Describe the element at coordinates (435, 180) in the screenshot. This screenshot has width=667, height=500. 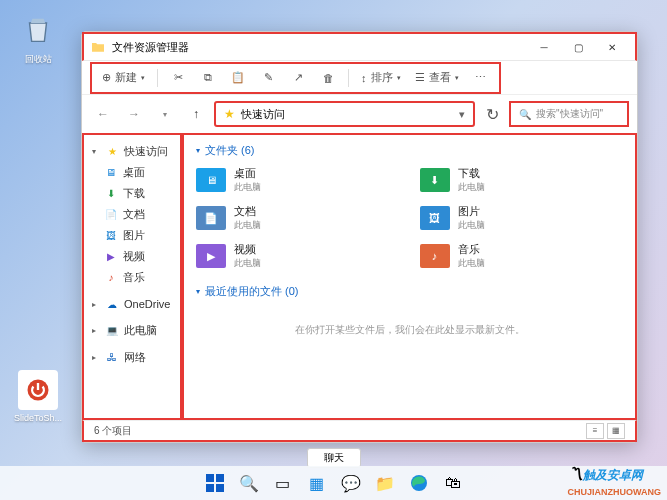
I see `downloads-folder-icon: ⬇` at that location.